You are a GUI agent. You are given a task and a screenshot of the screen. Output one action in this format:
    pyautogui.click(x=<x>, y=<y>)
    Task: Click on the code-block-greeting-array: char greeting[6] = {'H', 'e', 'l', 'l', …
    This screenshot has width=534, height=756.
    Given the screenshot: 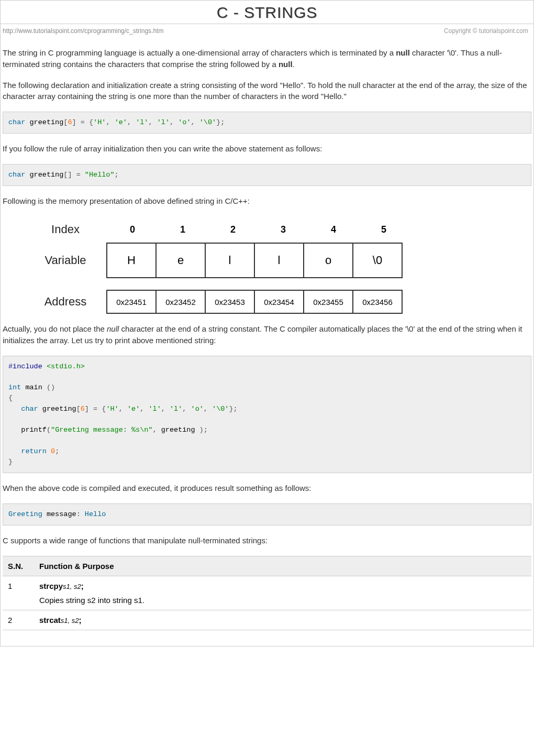 What is the action you would take?
    pyautogui.click(x=267, y=123)
    